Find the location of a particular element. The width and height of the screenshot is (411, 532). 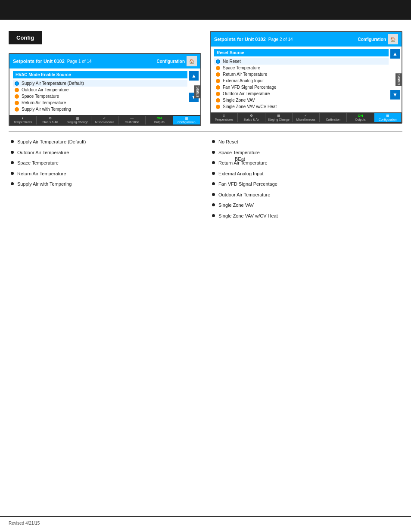

screen2-home-icon: 🏠 is located at coordinates (393, 39).